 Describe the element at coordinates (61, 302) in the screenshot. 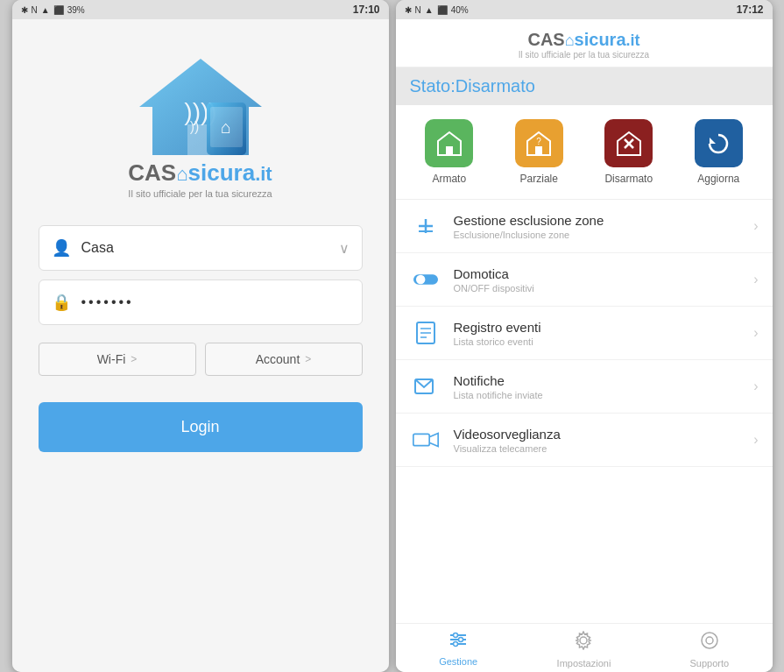

I see `lock-icon: 🔒` at that location.